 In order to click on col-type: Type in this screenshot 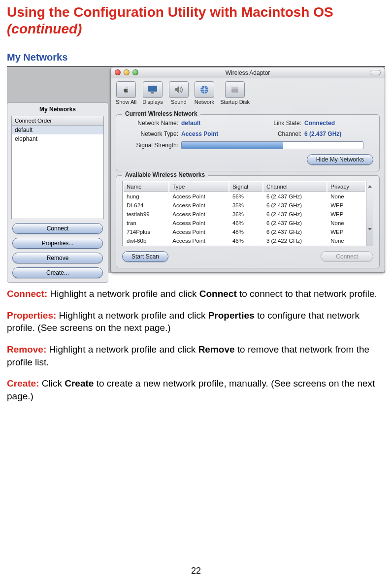, I will do `click(199, 187)`.